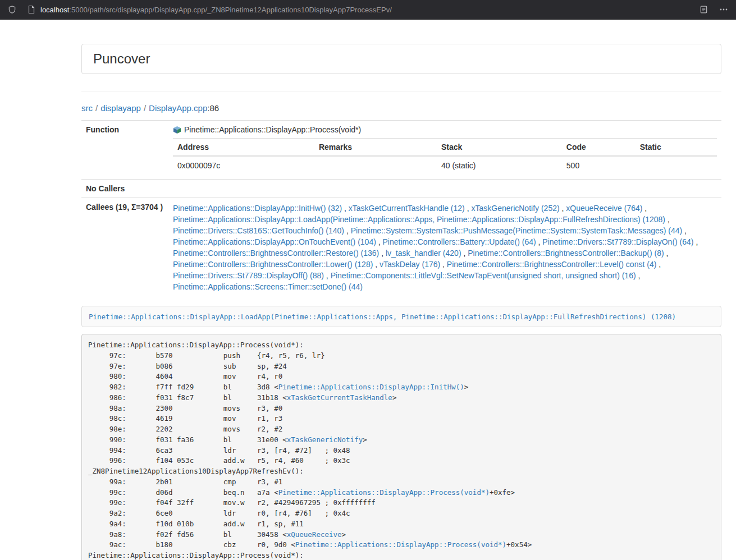 The width and height of the screenshot is (736, 560). Describe the element at coordinates (258, 231) in the screenshot. I see `callee-link: Pinetime::Drivers::Cst816S::GetTouchInfo…` at that location.